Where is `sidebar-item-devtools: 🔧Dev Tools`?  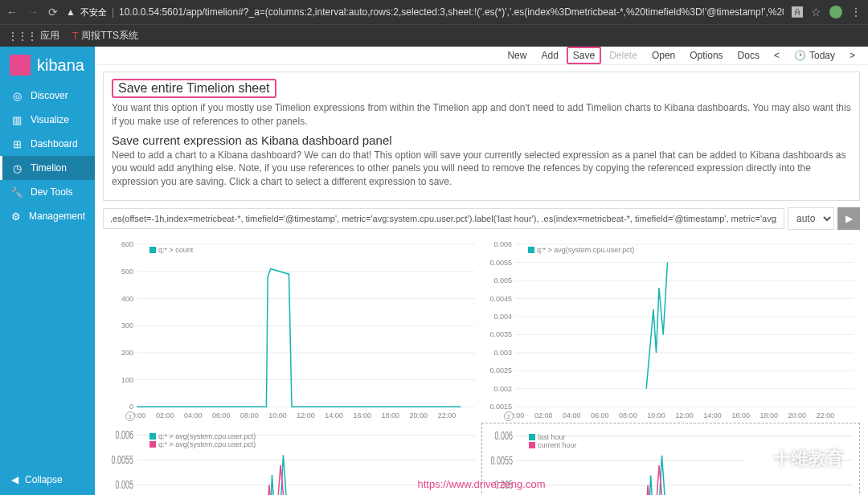
sidebar-item-devtools: 🔧Dev Tools is located at coordinates (47, 192).